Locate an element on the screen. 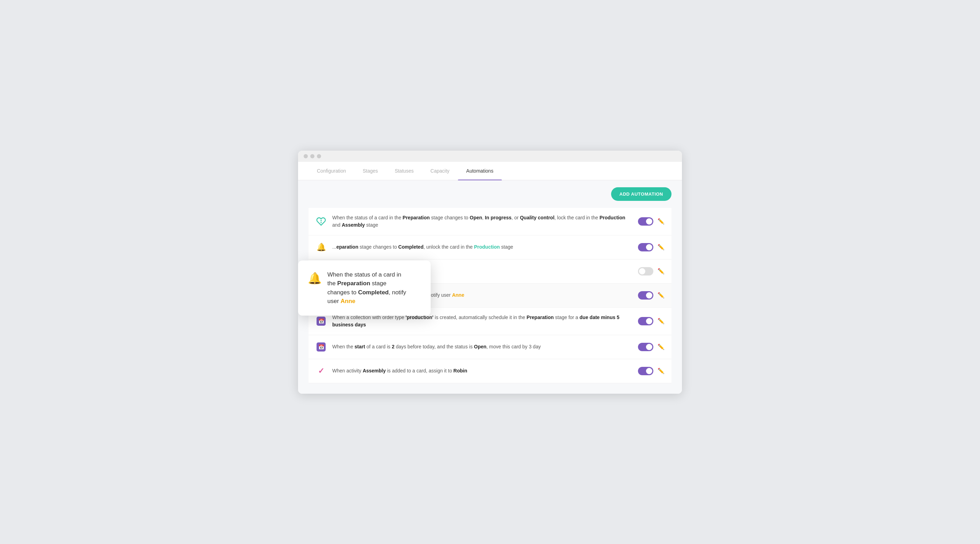 The height and width of the screenshot is (544, 980). tab-statuses: Statuses is located at coordinates (404, 171).